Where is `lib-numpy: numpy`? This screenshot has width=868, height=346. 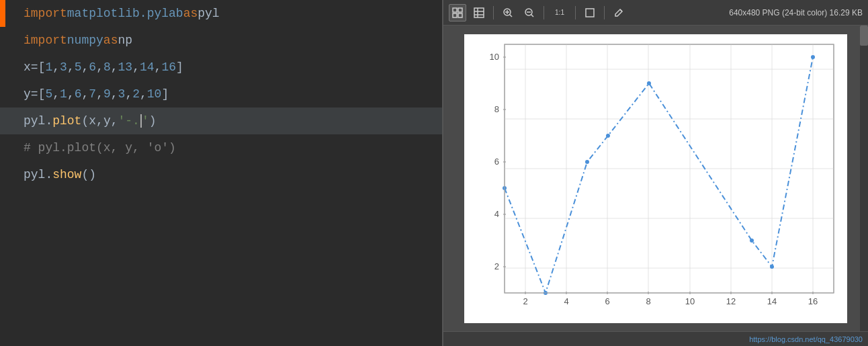 lib-numpy: numpy is located at coordinates (85, 40).